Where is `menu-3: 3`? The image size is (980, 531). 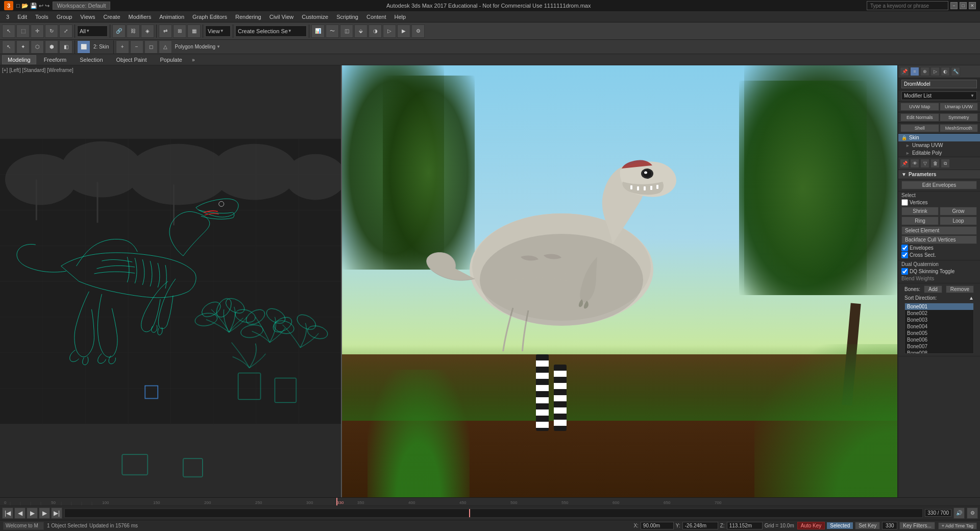 menu-3: 3 is located at coordinates (8, 17).